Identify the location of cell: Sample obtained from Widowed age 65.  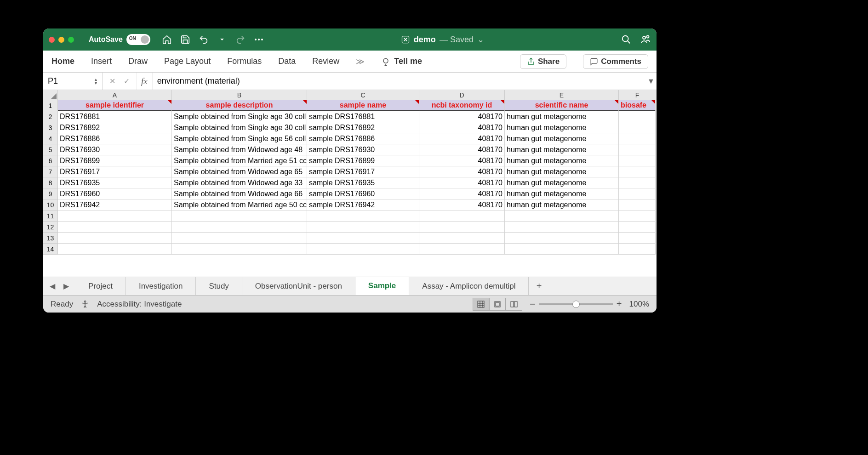
(240, 172).